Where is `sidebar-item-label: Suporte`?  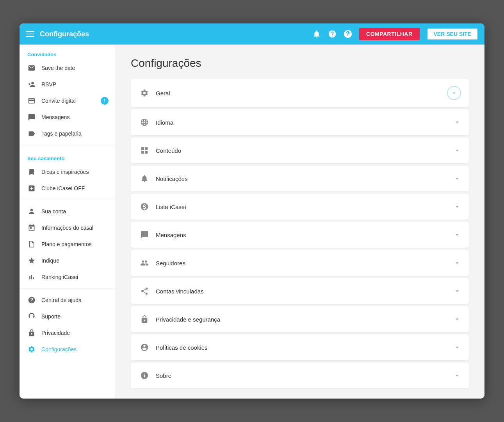
sidebar-item-label: Suporte is located at coordinates (51, 316).